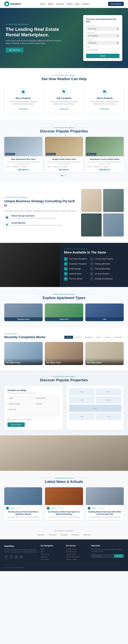 This screenshot has height=644, width=128. What do you see at coordinates (105, 504) in the screenshot?
I see `news-card-3: Bradley June 02/22 Building Worker Help …` at bounding box center [105, 504].